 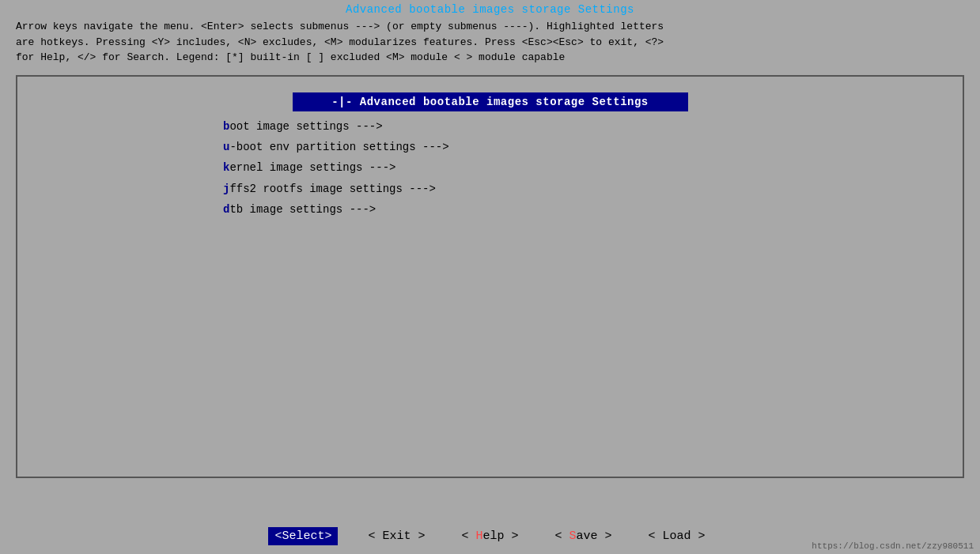 I want to click on page-title: Advanced bootable images storage Setting…, so click(x=490, y=9).